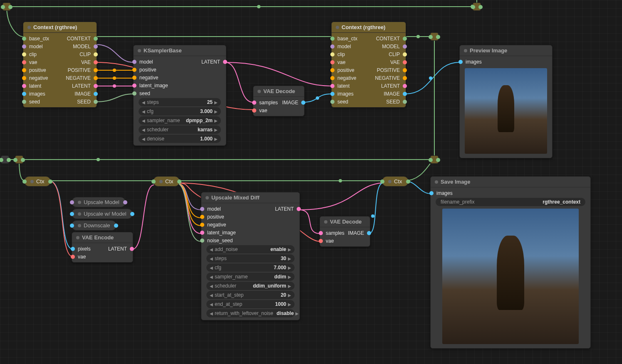 The image size is (622, 364). Describe the element at coordinates (279, 101) in the screenshot. I see `node-vae-decode-1: VAE Decode samplesIMAGEvae` at that location.